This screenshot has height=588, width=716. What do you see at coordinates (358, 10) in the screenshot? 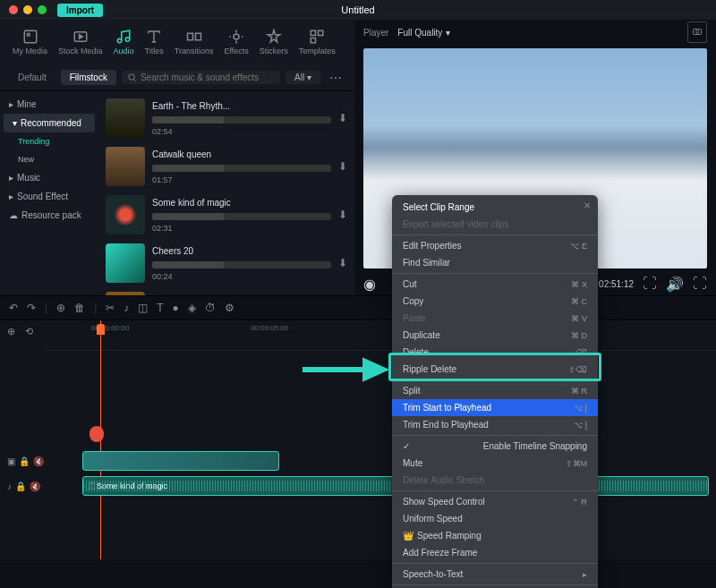
I see `title-bar: Import Untitled` at bounding box center [358, 10].